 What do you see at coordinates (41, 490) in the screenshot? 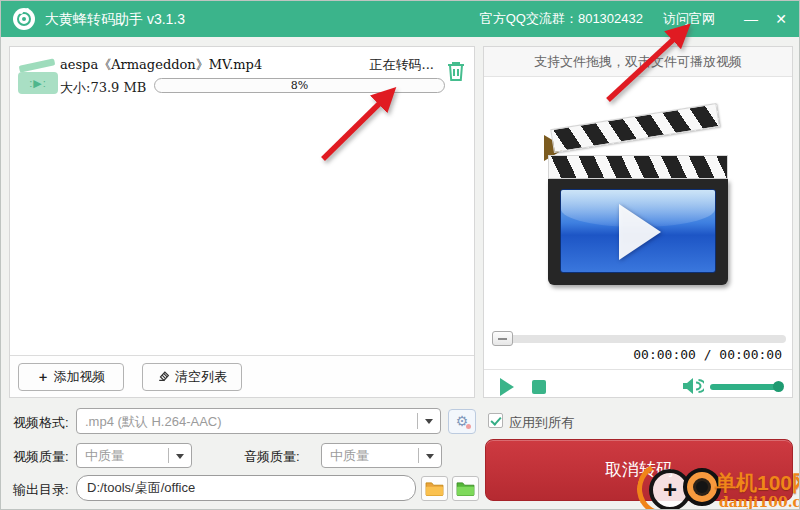
I see `output-label: 输出目录:` at bounding box center [41, 490].